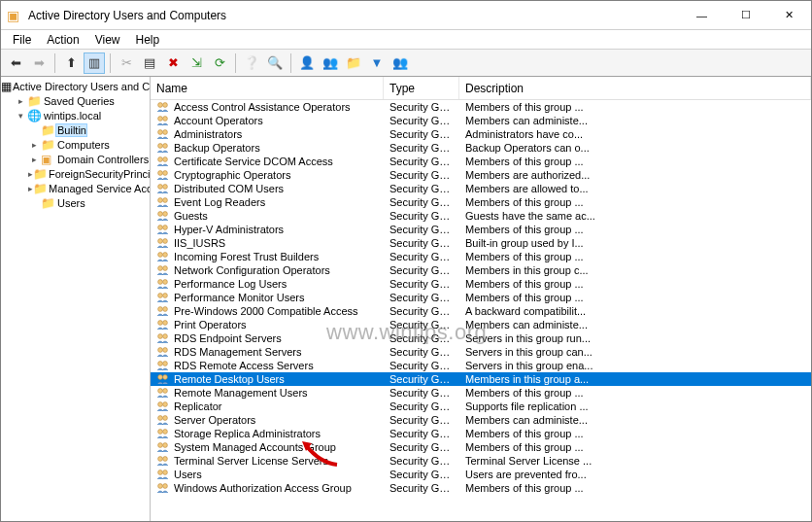 The height and width of the screenshot is (522, 812). I want to click on show-hide-tree-button: ▥, so click(94, 63).